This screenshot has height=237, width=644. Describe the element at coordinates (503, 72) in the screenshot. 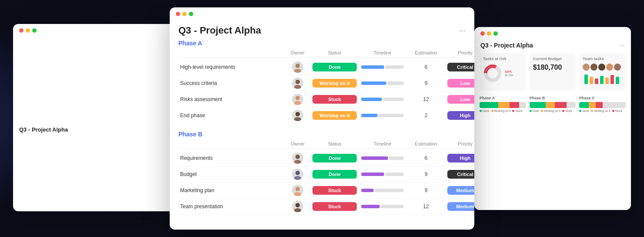

I see `tasks-at-risk-card: Tasks at risk 33% At risk` at that location.